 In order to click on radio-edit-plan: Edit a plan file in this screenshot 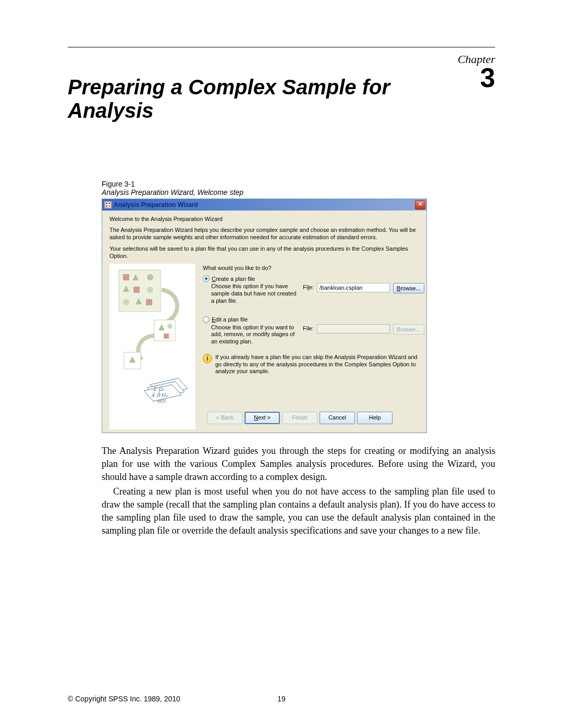, I will do `click(314, 320)`.